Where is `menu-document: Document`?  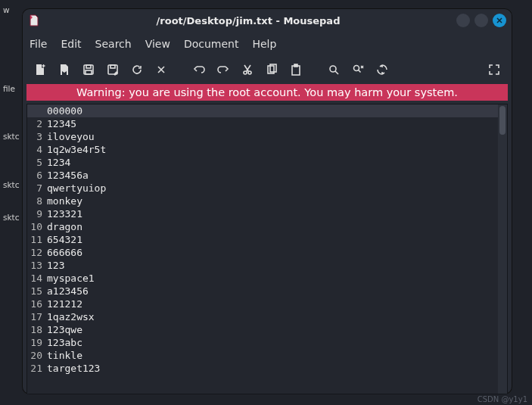 menu-document: Document is located at coordinates (212, 44).